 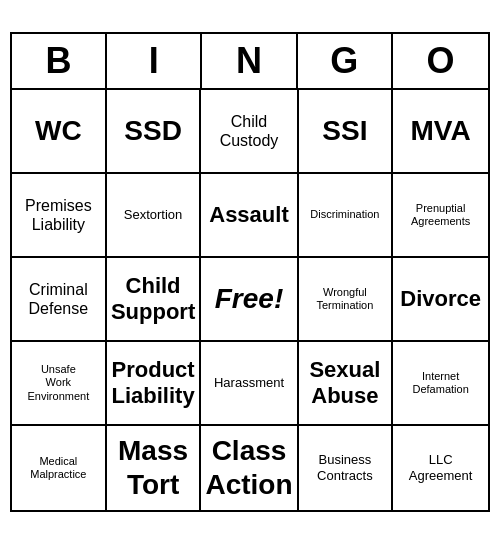 I want to click on cell-text: LLC Agreement, so click(x=441, y=468).